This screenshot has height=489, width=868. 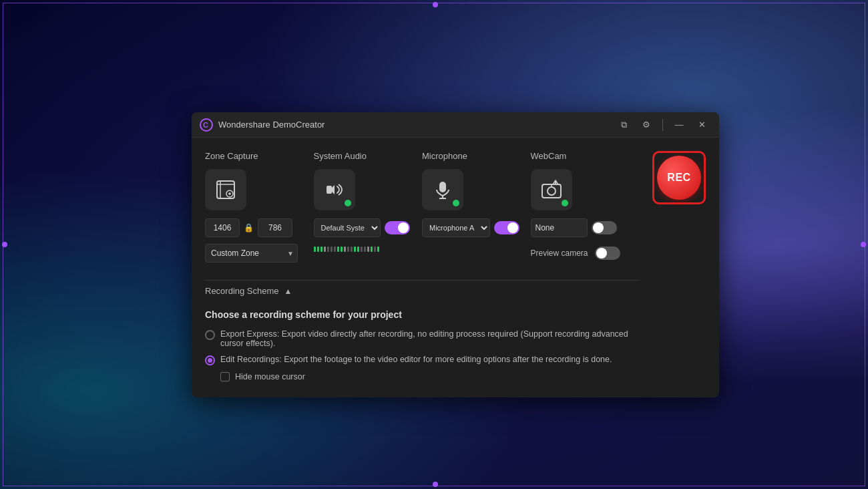 I want to click on edit-recordings-label: Edit Recordings: Export the footage to t…, so click(x=416, y=359).